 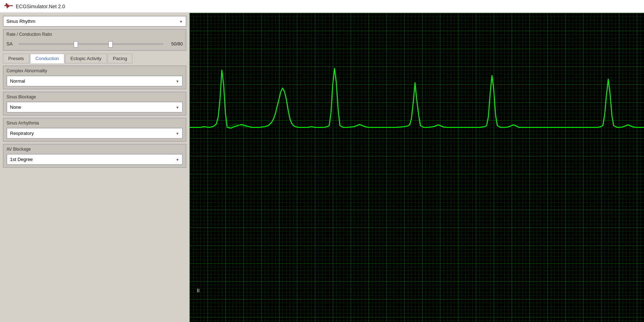 What do you see at coordinates (94, 97) in the screenshot?
I see `sinus-blockage-label: Sinus Blockage` at bounding box center [94, 97].